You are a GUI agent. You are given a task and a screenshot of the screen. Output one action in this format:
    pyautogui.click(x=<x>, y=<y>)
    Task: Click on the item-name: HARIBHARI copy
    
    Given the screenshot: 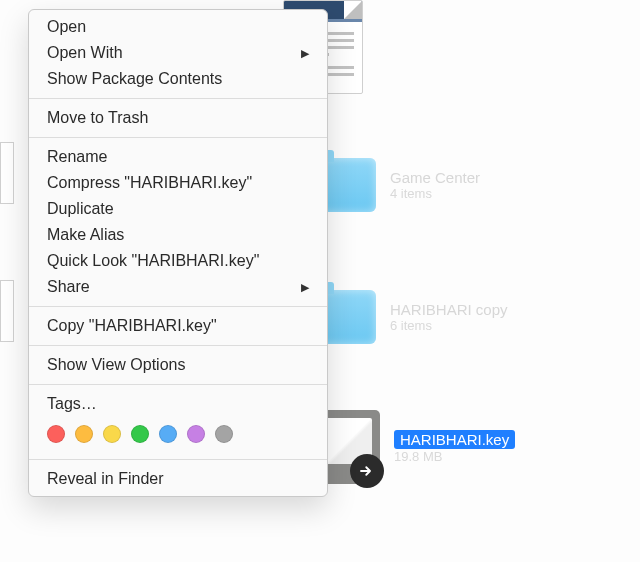 What is the action you would take?
    pyautogui.click(x=449, y=310)
    